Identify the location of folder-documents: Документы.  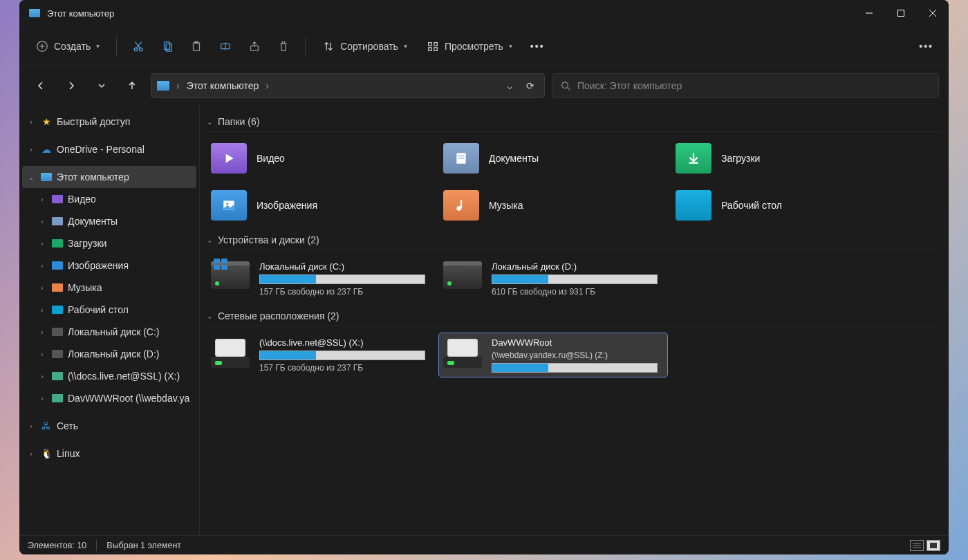
(553, 158).